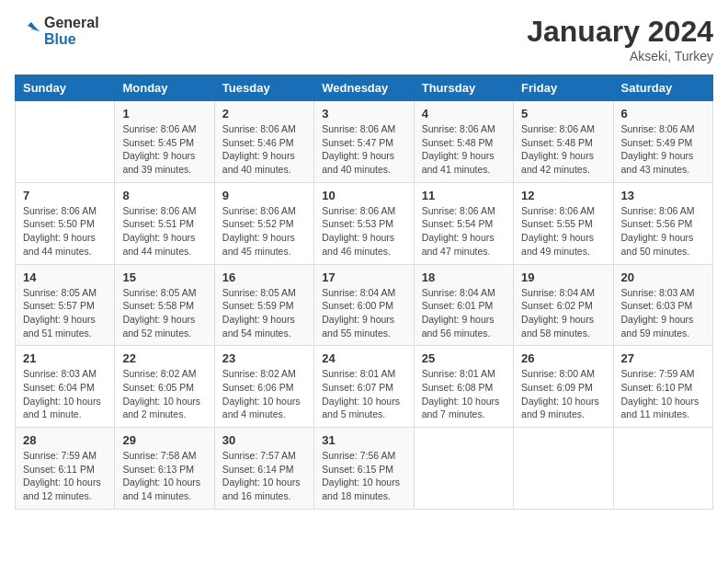 This screenshot has height=563, width=728. What do you see at coordinates (364, 223) in the screenshot?
I see `calendar-cell: 10Sunrise: 8:06 AM Sunset: 5:53 PM Dayli…` at bounding box center [364, 223].